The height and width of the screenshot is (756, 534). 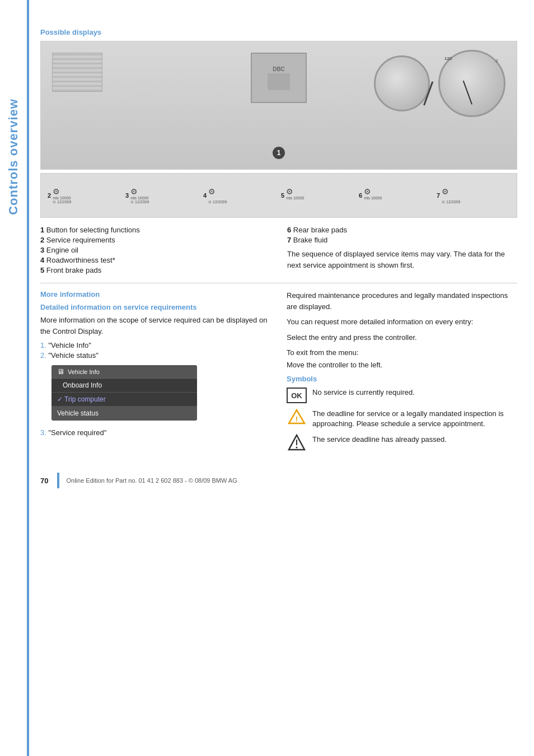 What do you see at coordinates (156, 432) in the screenshot?
I see `step-3: 3. "Service required"` at bounding box center [156, 432].